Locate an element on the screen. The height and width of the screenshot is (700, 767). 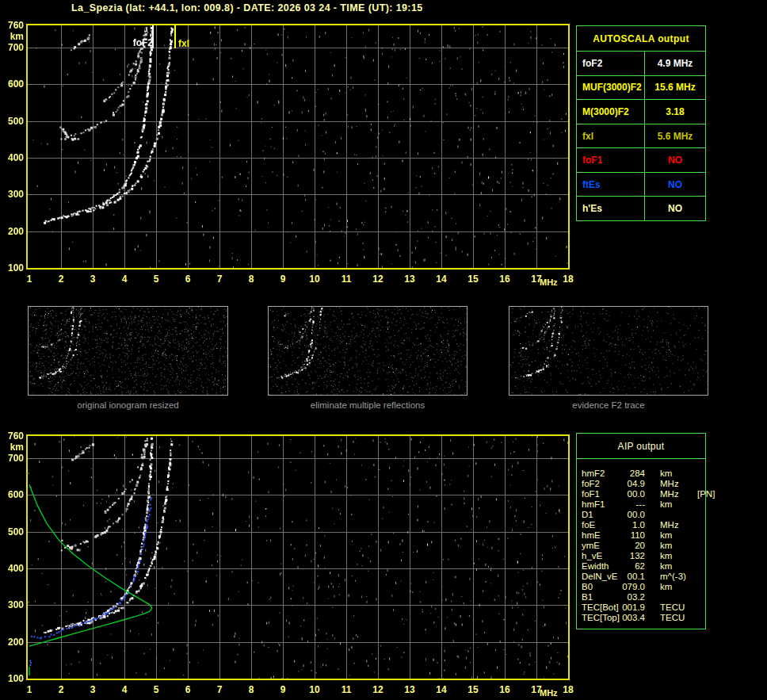
table-row: foF2 4.9 MHz is located at coordinates (641, 63).